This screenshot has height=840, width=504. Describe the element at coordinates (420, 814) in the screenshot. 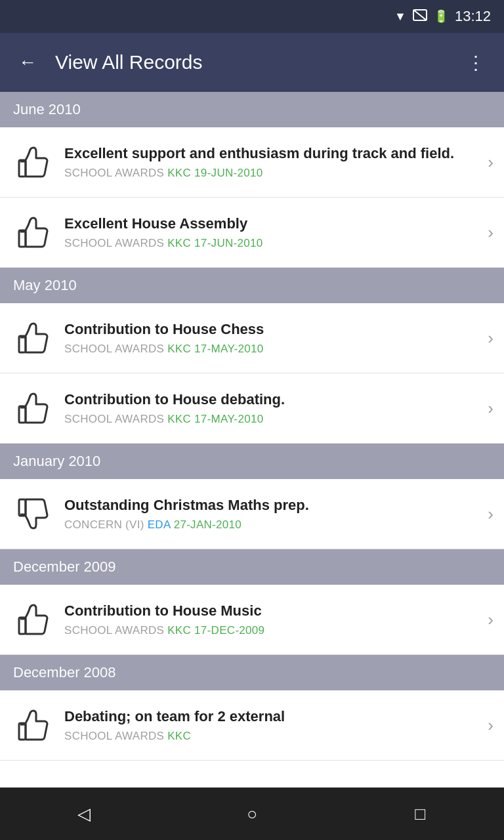

I see `nav-recents-button: □` at that location.